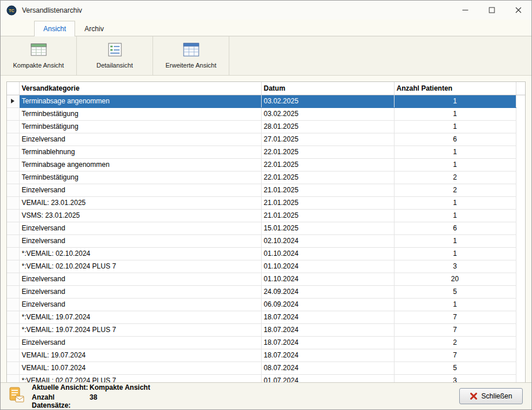  I want to click on cell-versandkategorie: Terminablehnung, so click(140, 152).